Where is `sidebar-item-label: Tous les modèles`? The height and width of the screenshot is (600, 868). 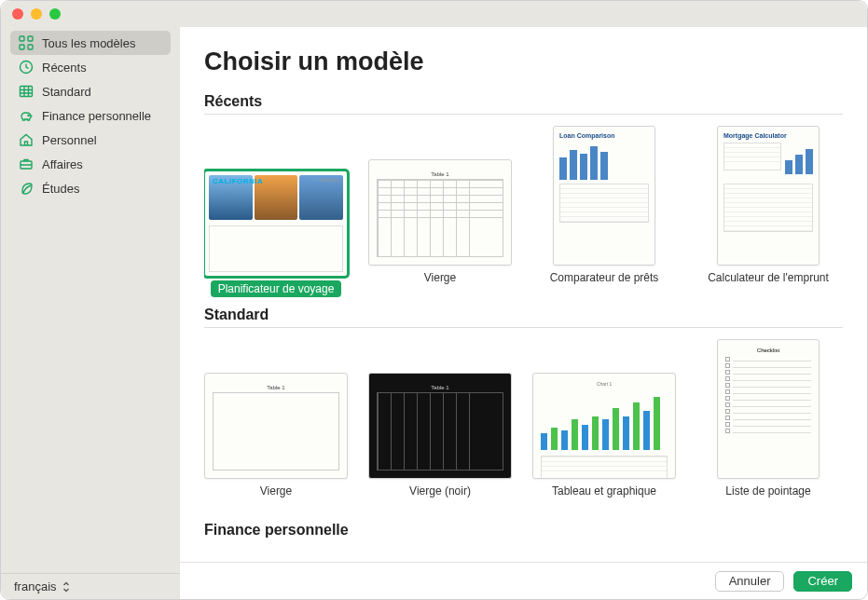 sidebar-item-label: Tous les modèles is located at coordinates (89, 43).